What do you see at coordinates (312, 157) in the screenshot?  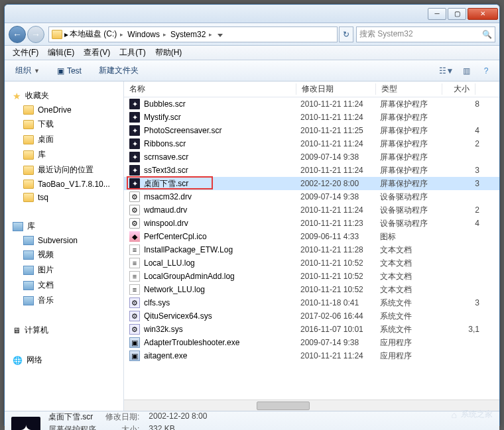 I see `file-row: ✦scrnsave.scr2009-07-14 9:38屏幕保护程序` at bounding box center [312, 157].